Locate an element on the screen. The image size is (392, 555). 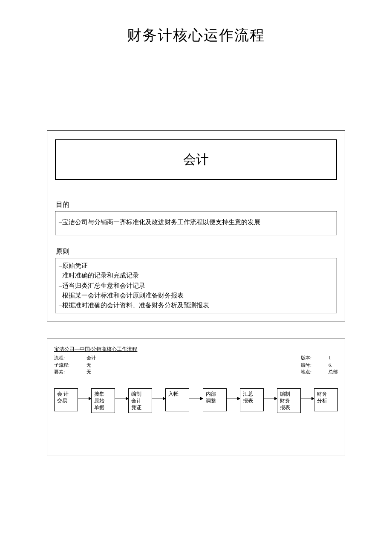
meta-value: 总部 is located at coordinates (333, 372).